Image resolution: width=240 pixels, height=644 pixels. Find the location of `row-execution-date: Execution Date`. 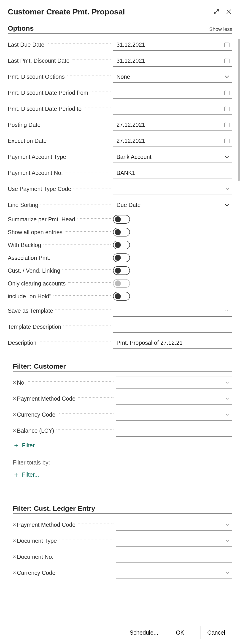

row-execution-date: Execution Date is located at coordinates (120, 141).